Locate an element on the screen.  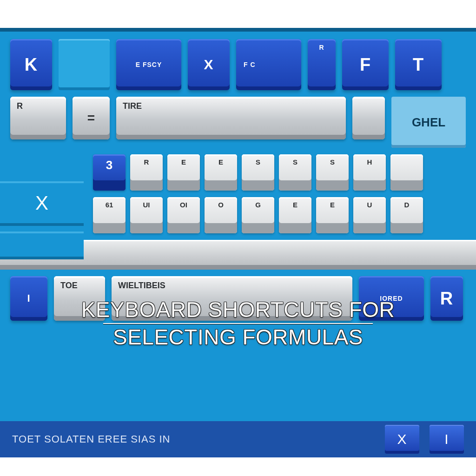
key-x-top: X is located at coordinates (209, 65).